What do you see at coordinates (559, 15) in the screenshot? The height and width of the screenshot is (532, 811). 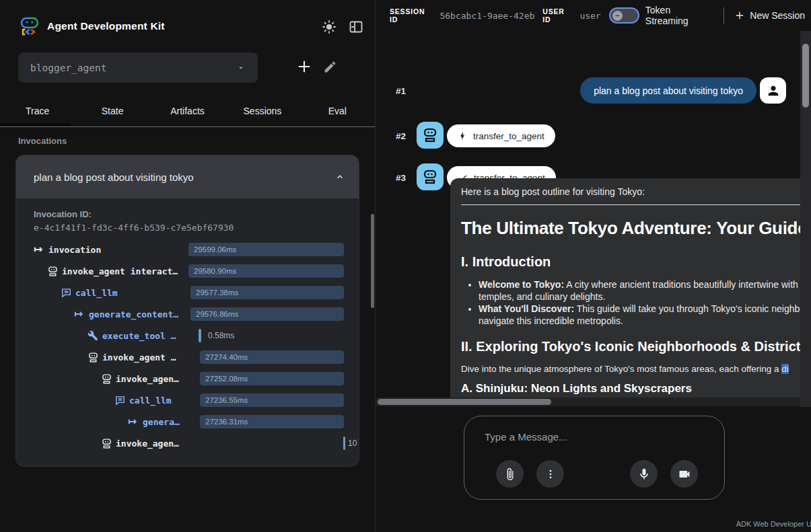 I see `user-id-label: USER ID` at bounding box center [559, 15].